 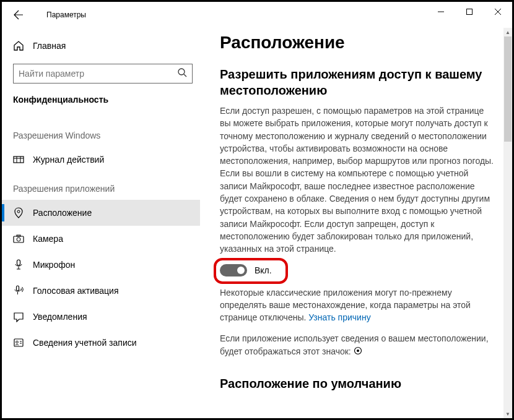 I want to click on window-controls, so click(x=469, y=12).